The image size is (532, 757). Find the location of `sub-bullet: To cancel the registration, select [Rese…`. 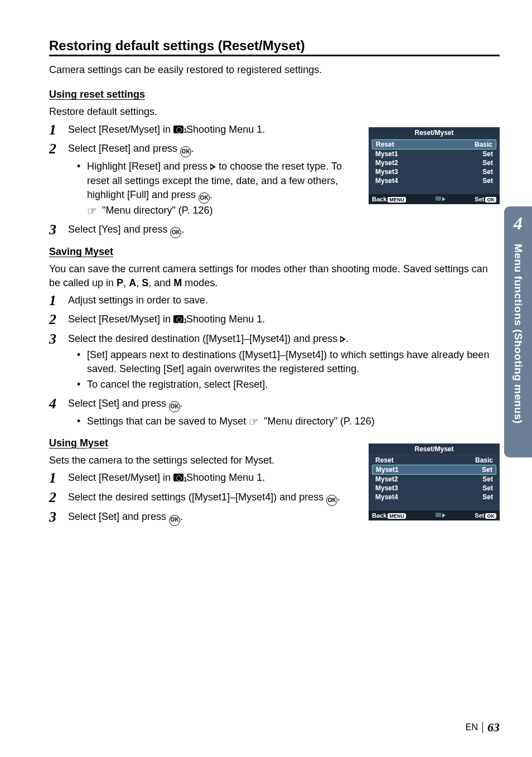

sub-bullet: To cancel the registration, select [Rese… is located at coordinates (288, 385).